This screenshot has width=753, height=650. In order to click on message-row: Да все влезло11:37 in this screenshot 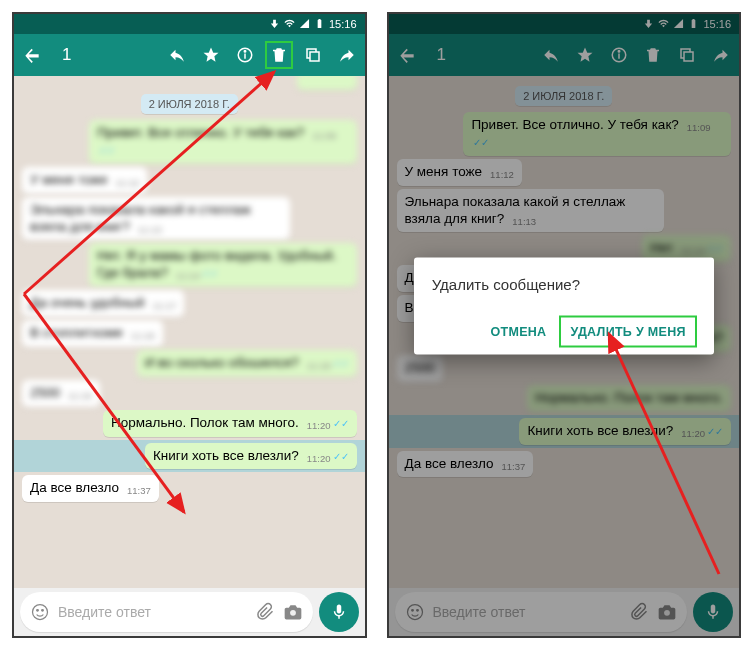, I will do `click(190, 488)`.